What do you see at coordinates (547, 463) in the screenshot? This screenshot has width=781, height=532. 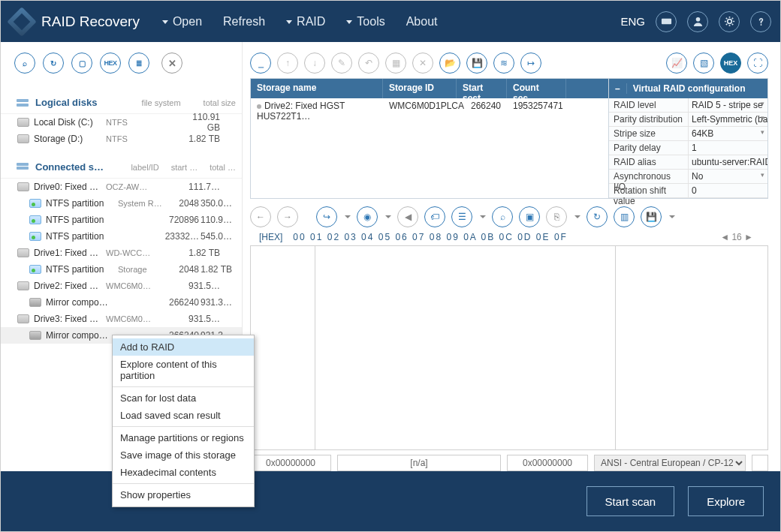 I see `offset2-field` at bounding box center [547, 463].